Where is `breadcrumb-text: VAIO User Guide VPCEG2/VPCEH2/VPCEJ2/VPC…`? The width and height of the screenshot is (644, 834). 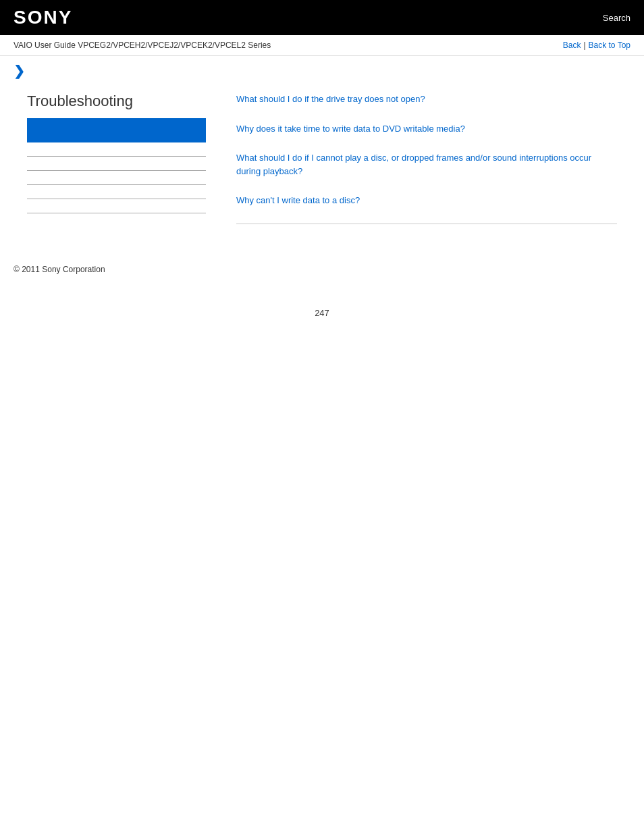
breadcrumb-text: VAIO User Guide VPCEG2/VPCEH2/VPCEJ2/VPC… is located at coordinates (142, 45).